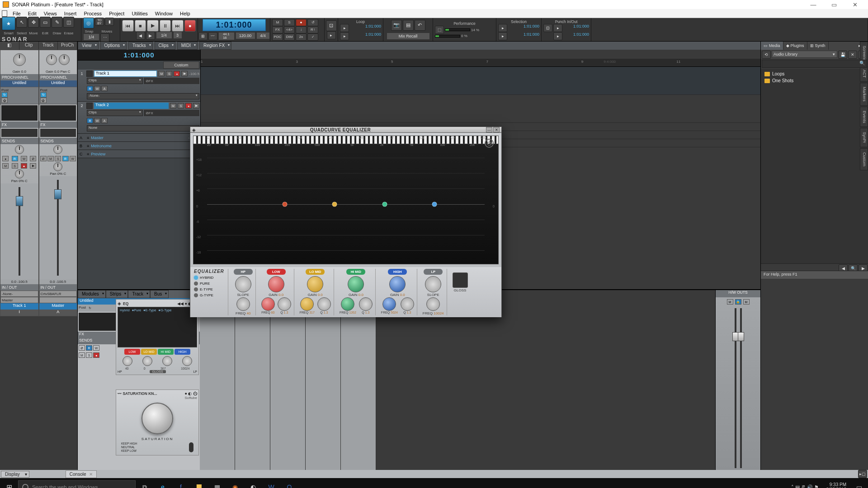 This screenshot has height=488, width=868. I want to click on eq-k2, so click(147, 361).